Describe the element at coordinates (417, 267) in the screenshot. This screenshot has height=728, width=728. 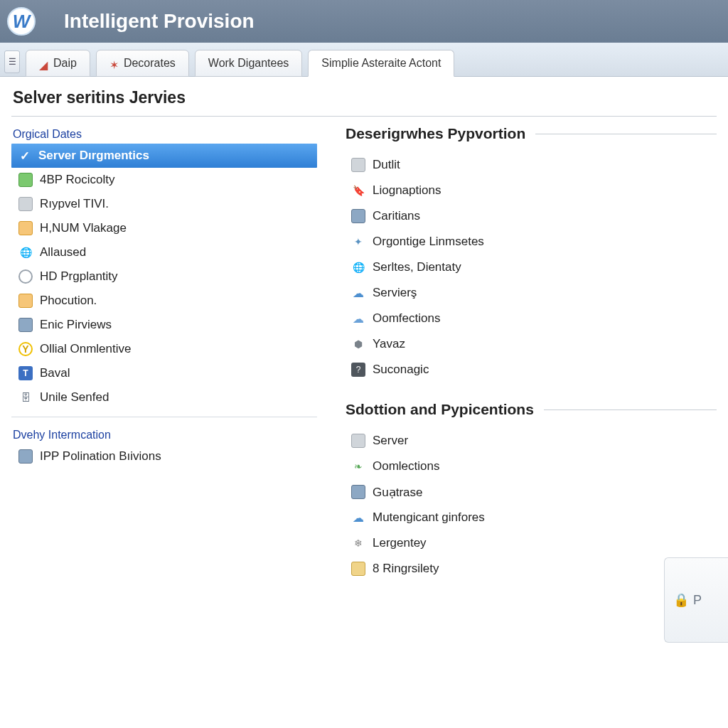
I see `link-label: Serltes, Dientaty` at that location.